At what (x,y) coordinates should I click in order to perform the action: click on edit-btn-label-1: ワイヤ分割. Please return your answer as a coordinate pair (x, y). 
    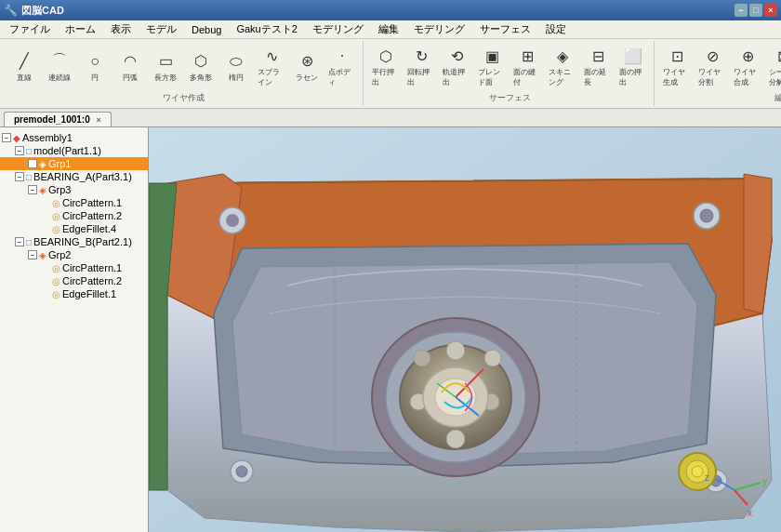
    Looking at the image, I should click on (712, 77).